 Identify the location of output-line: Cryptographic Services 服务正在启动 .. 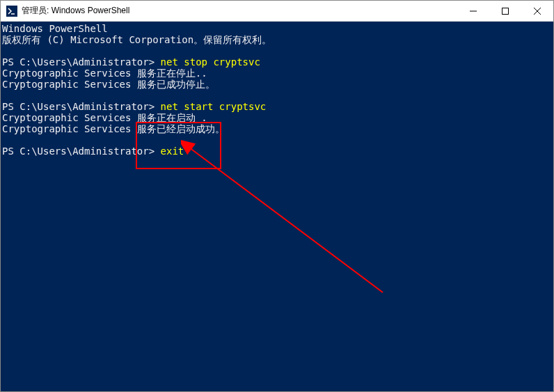
(104, 118).